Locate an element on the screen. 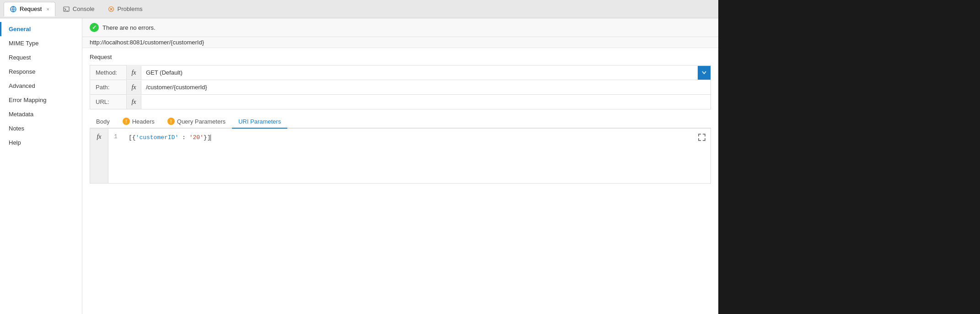 The image size is (980, 314). code-editor-area: fx 1 [{'customerID' : '20'}] is located at coordinates (400, 156).